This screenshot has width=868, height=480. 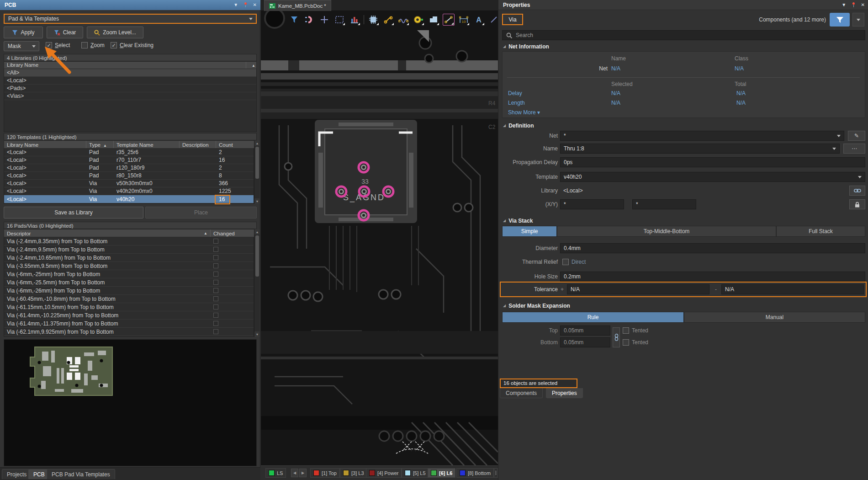 What do you see at coordinates (493, 20) in the screenshot?
I see `draw-line-icon` at bounding box center [493, 20].